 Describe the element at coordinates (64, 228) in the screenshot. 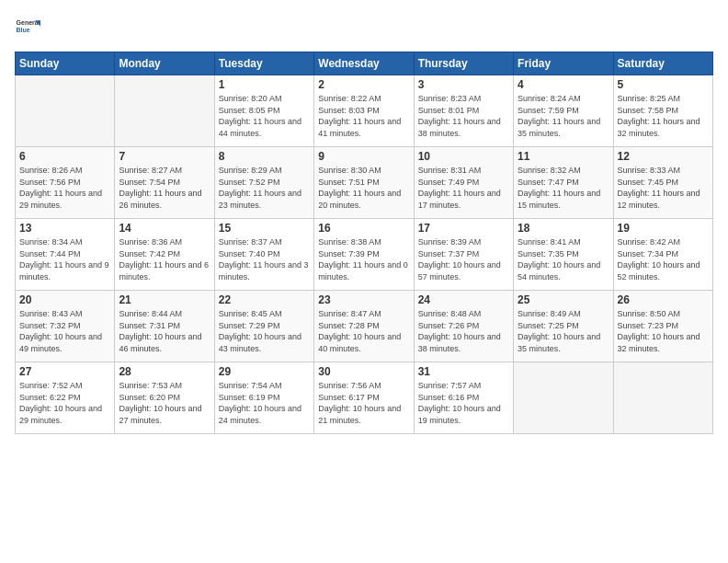

I see `day-number: 13` at that location.